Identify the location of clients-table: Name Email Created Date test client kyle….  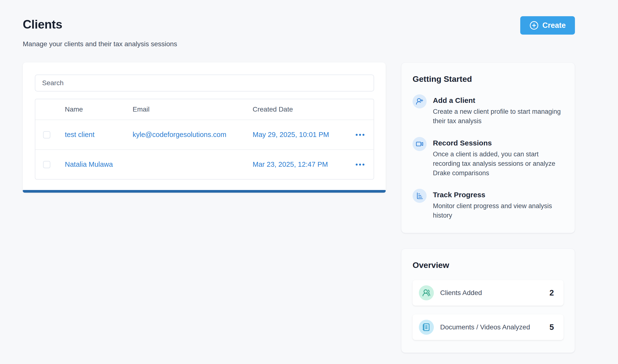
(205, 139).